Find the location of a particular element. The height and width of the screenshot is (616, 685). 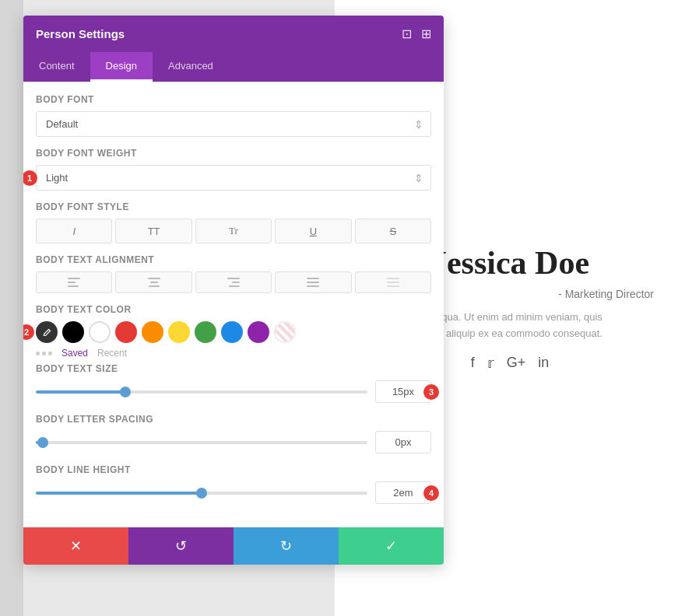

line-height-thumb is located at coordinates (202, 493).